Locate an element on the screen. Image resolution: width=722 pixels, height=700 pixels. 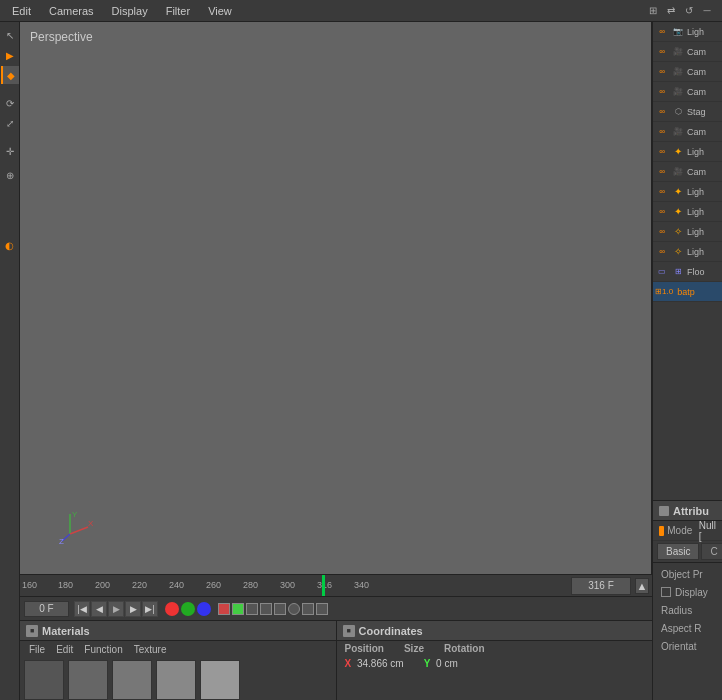
loop-icon-5: ∞ is located at coordinates (662, 132).